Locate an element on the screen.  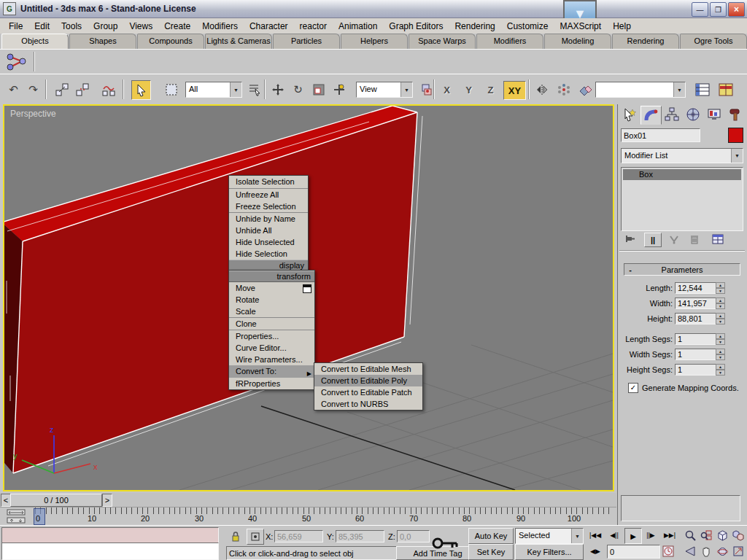
maxscript-listener-pink is located at coordinates (110, 535).